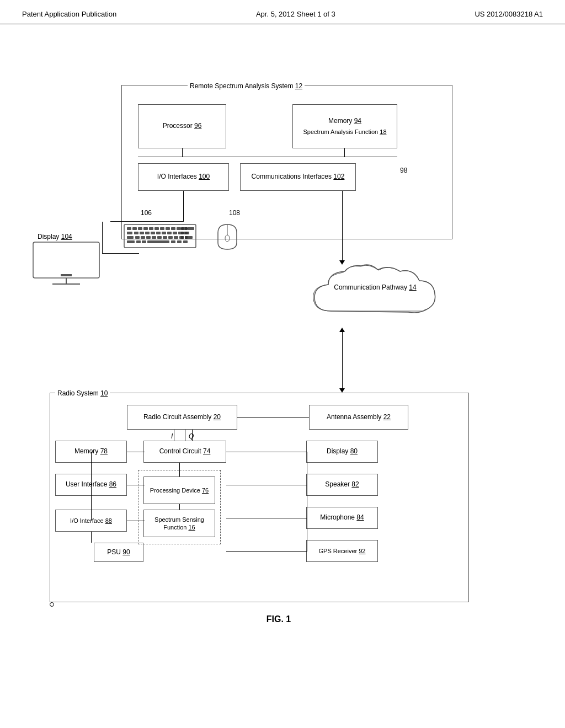 The width and height of the screenshot is (565, 728). What do you see at coordinates (273, 417) in the screenshot?
I see `radio-to-antenna-line` at bounding box center [273, 417].